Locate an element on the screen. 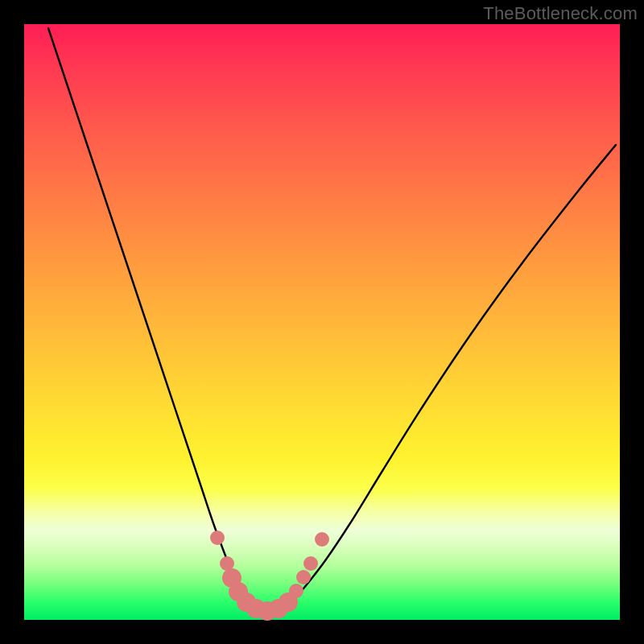 This screenshot has width=644, height=644. watermark-text: TheBottleneck.com is located at coordinates (560, 14).